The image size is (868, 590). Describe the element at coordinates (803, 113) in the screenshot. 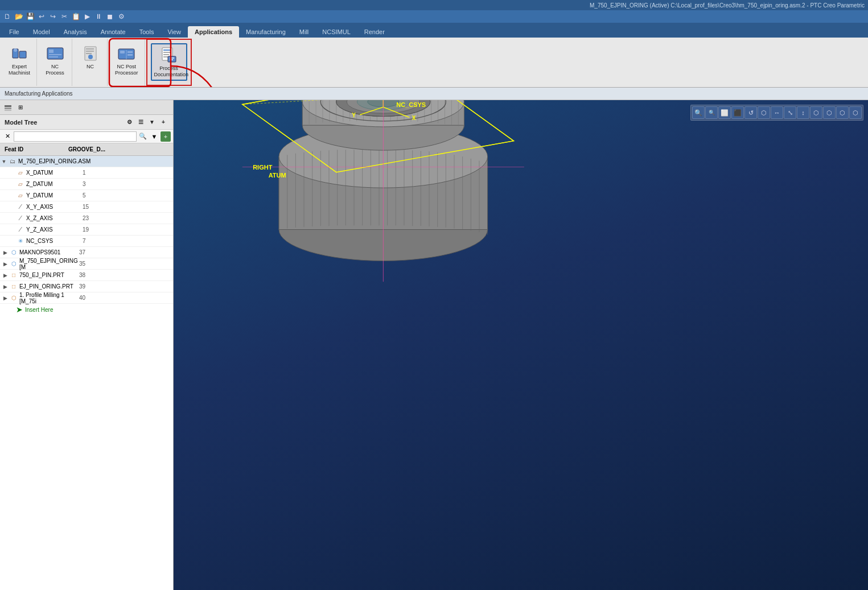

I see `section-button: ↕` at that location.